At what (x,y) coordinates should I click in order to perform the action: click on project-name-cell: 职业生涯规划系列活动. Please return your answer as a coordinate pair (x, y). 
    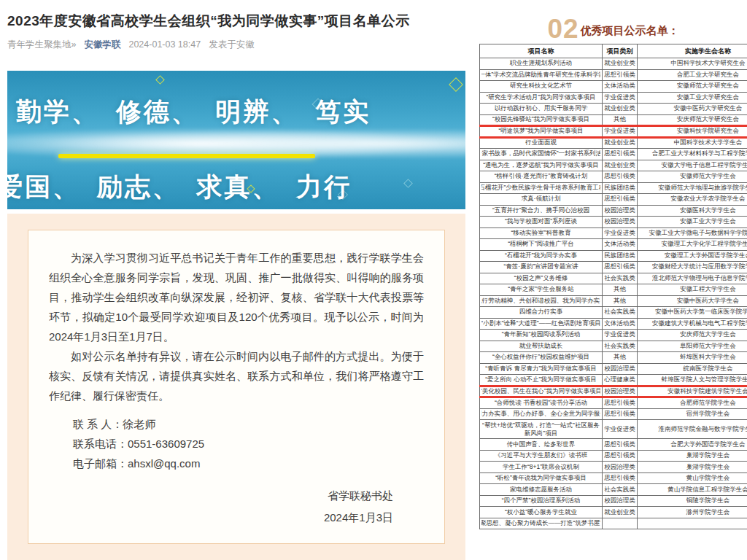
    Looking at the image, I should click on (541, 64).